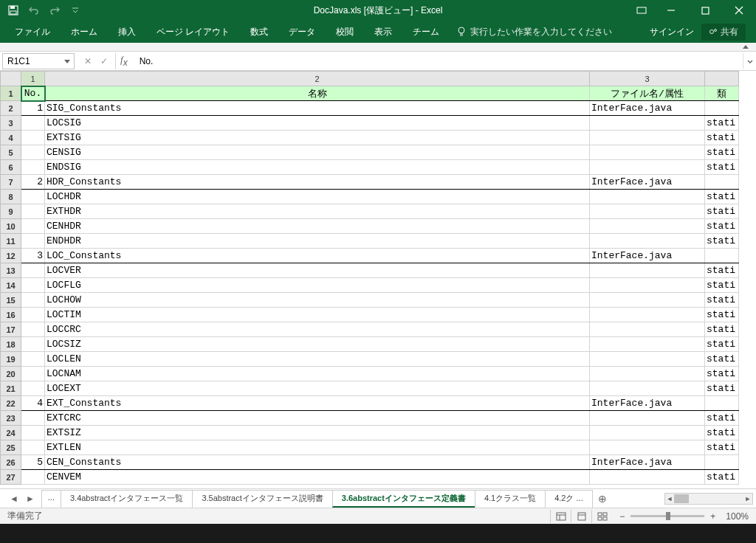 The width and height of the screenshot is (756, 543). Describe the element at coordinates (11, 256) in the screenshot. I see `row-header: 12` at that location.